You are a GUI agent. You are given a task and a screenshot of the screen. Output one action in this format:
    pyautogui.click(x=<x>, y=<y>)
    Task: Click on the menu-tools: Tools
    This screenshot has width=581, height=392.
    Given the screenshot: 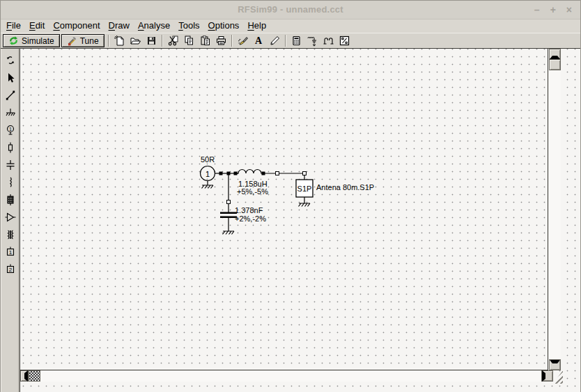 What is the action you would take?
    pyautogui.click(x=189, y=26)
    